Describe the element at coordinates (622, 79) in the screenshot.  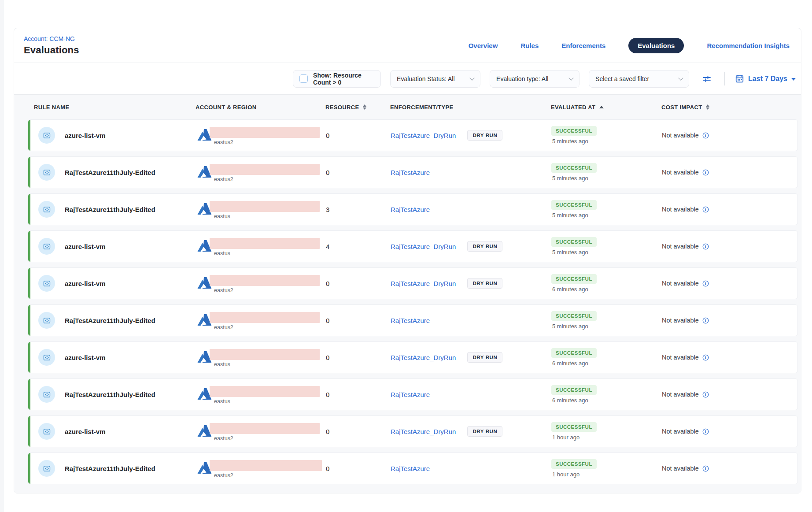
I see `saved-filter-placeholder: Select a saved filter` at that location.